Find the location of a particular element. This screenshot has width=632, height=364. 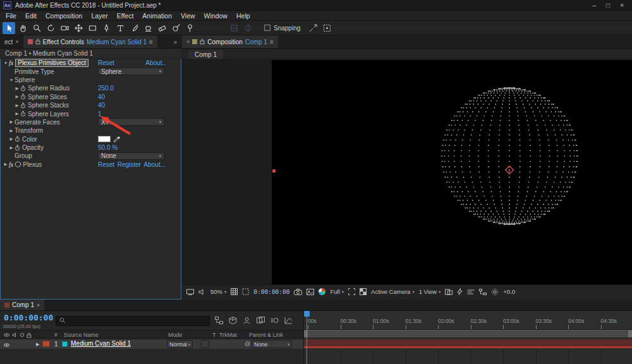

motion-blur-icon is located at coordinates (274, 321).